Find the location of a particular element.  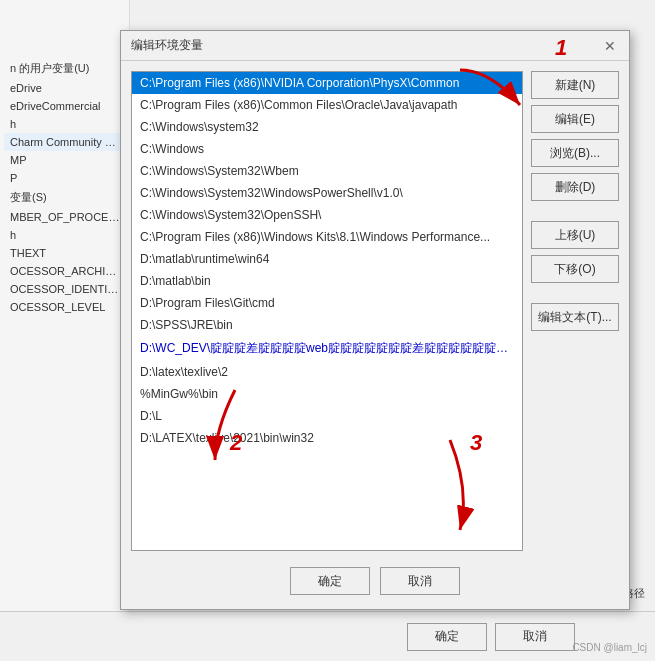

sidebar-item-13: OCESSOR_LEVEL is located at coordinates (65, 307).